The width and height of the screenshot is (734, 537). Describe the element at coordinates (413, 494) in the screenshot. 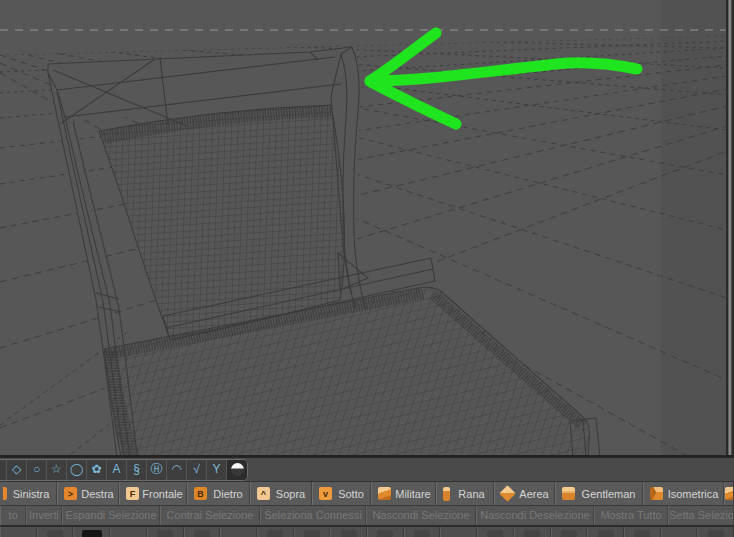

I see `view-button-label: Militare` at that location.